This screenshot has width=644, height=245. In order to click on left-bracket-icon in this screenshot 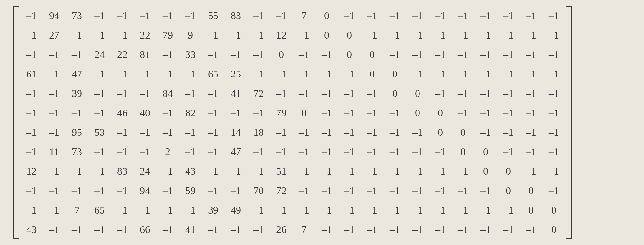, I will do `click(17, 122)`.